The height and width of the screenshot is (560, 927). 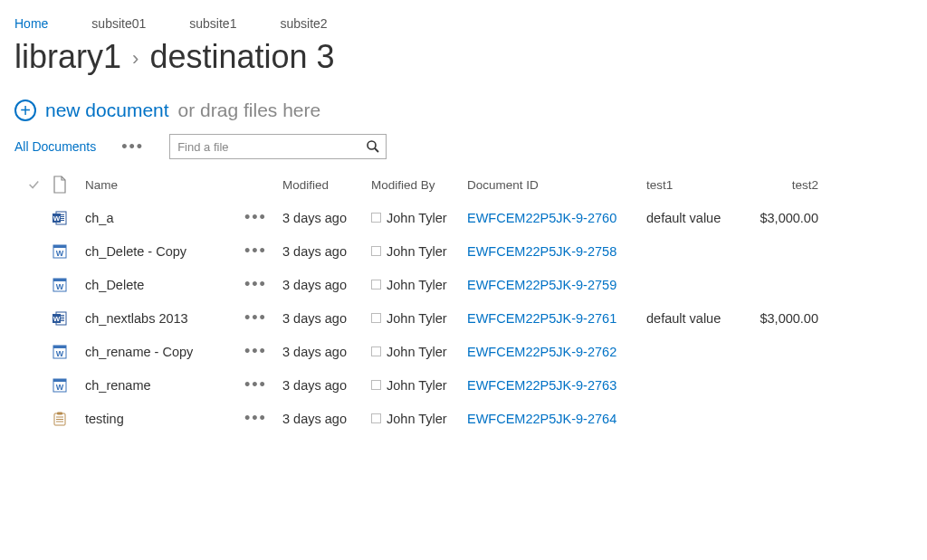 What do you see at coordinates (541, 218) in the screenshot?
I see `docid-link: EWFCEM22P5JK-9-2760` at bounding box center [541, 218].